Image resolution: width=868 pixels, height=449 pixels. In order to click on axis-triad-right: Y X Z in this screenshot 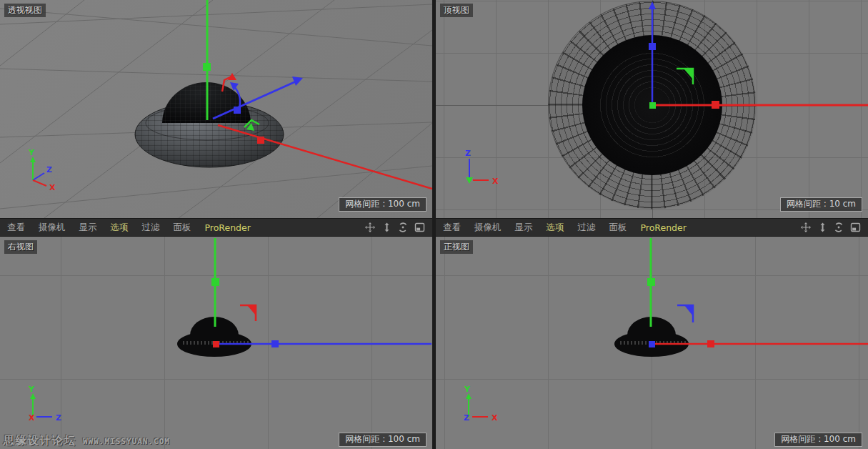, I will do `click(43, 408)`.